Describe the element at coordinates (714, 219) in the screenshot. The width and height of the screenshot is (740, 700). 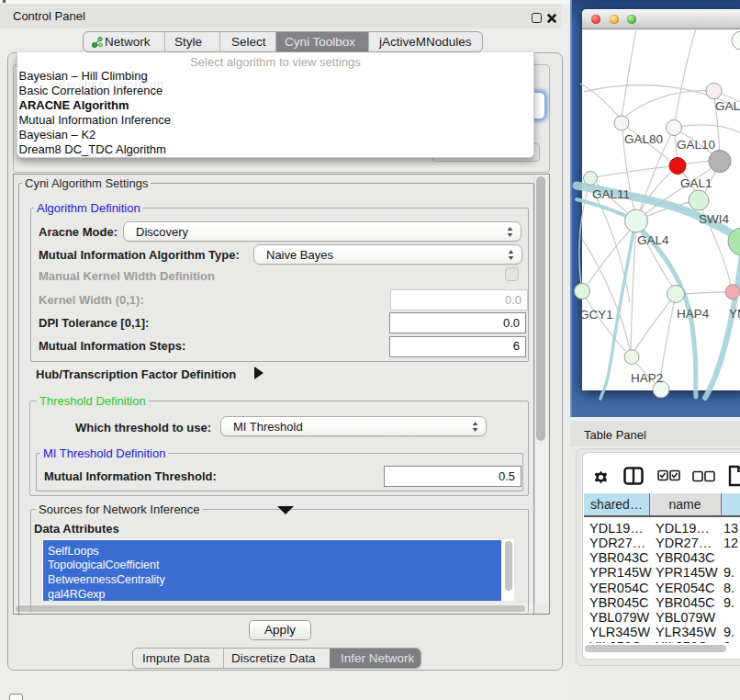
I see `svg-text: SWI4` at that location.